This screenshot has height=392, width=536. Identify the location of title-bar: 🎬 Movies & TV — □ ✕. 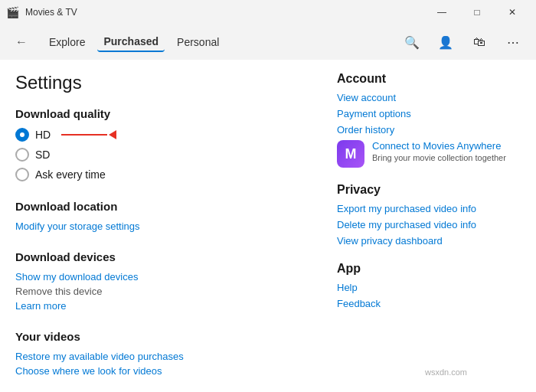
(268, 12).